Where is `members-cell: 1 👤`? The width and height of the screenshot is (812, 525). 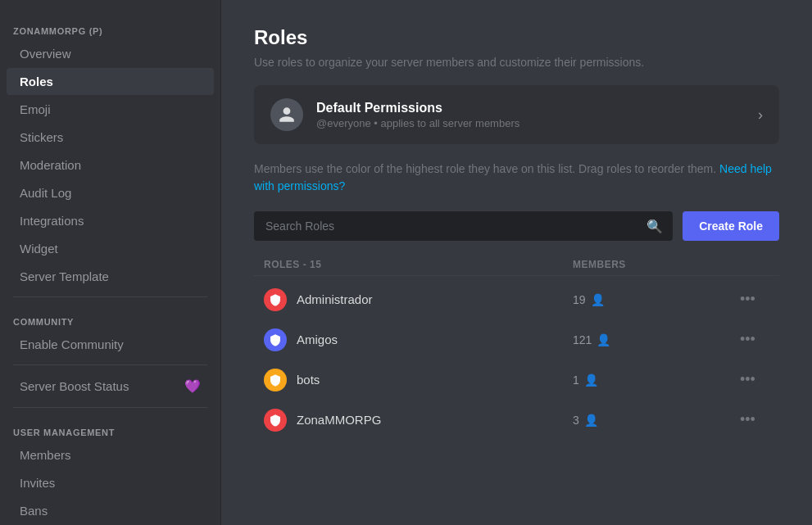
members-cell: 1 👤 is located at coordinates (655, 380).